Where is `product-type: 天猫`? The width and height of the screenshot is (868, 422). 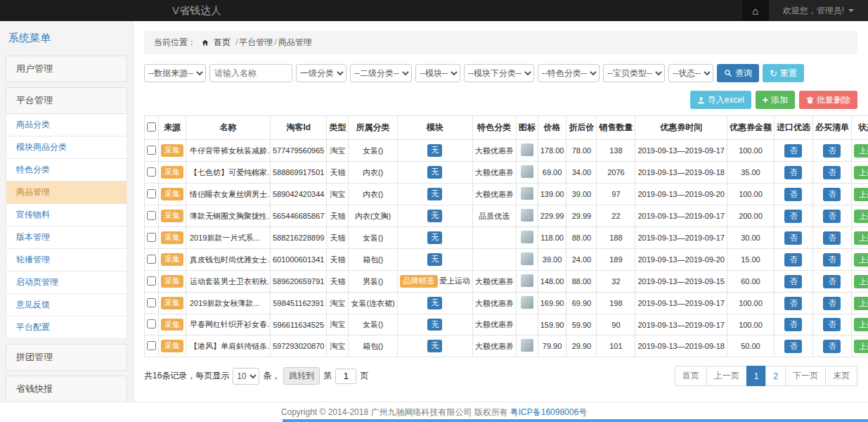
product-type: 天猫 is located at coordinates (337, 173).